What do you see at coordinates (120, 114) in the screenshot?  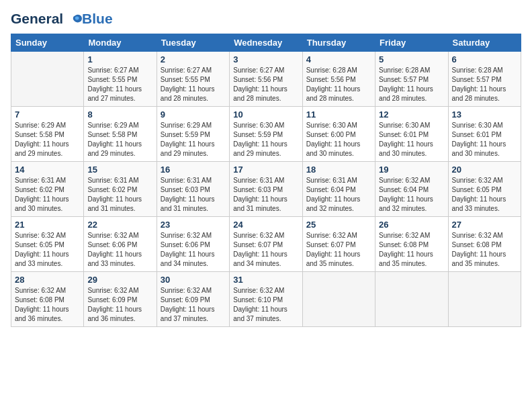 I see `day-number: 8` at bounding box center [120, 114].